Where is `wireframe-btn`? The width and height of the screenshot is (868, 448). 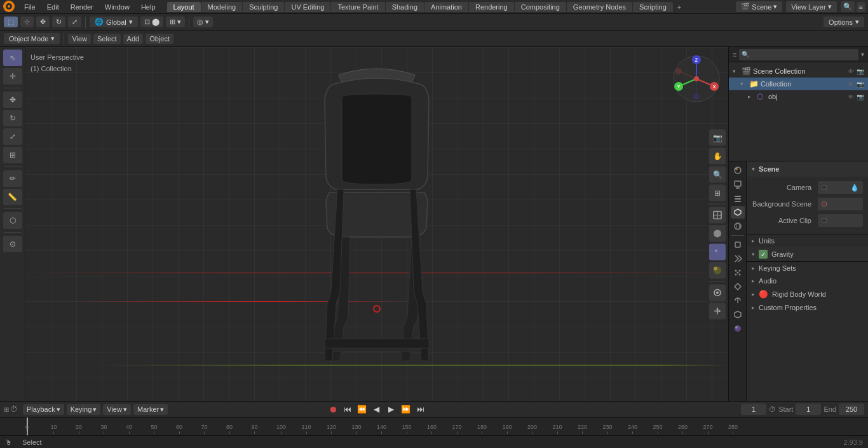
wireframe-btn is located at coordinates (717, 215).